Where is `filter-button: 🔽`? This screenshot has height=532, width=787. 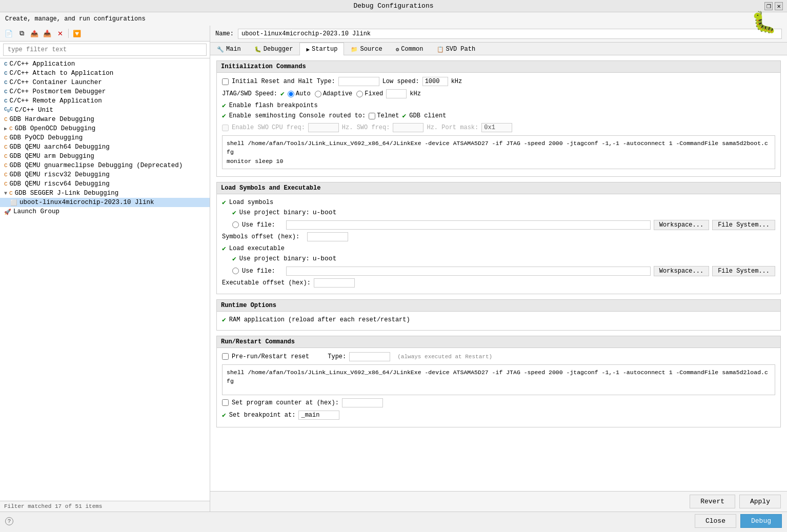
filter-button: 🔽 is located at coordinates (77, 33).